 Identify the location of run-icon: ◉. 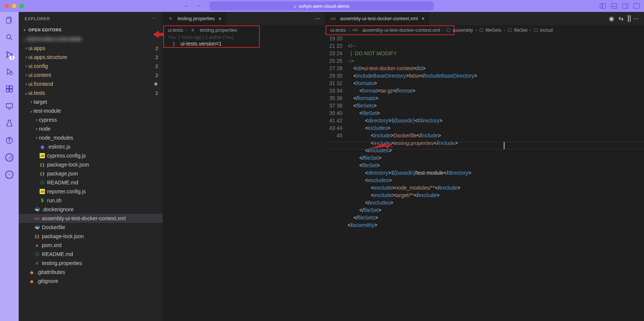
(611, 19).